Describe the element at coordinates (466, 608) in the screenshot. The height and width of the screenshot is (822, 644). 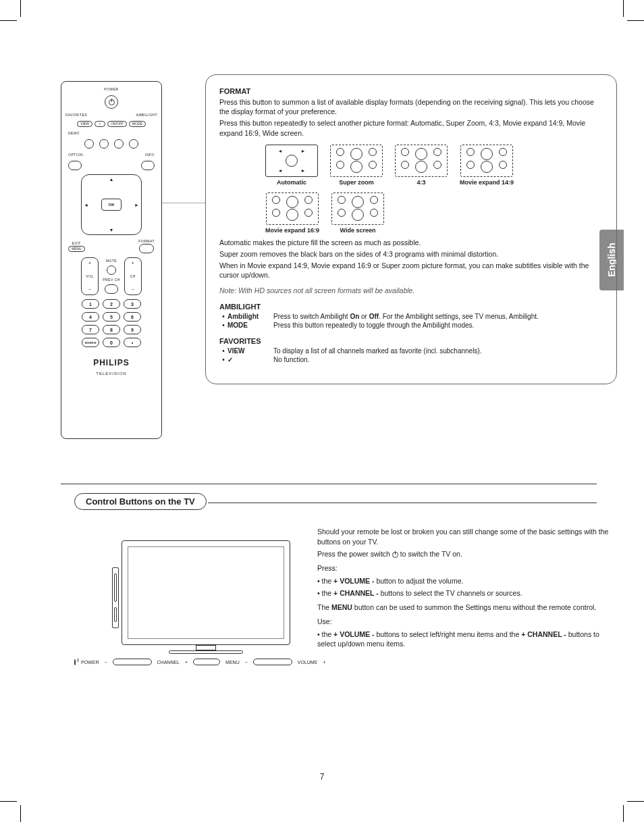
I see `ctrl-p3: The MENU button can be used to summon th…` at that location.